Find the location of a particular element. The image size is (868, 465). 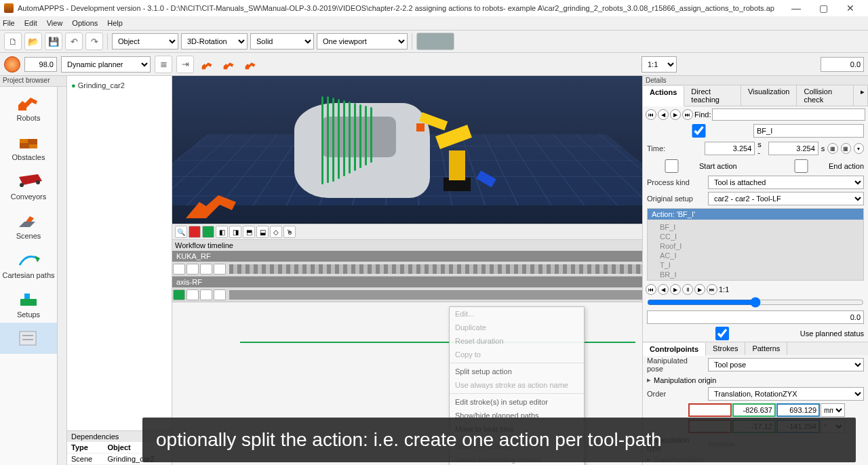

vp-cube2-icon is located at coordinates (208, 232).